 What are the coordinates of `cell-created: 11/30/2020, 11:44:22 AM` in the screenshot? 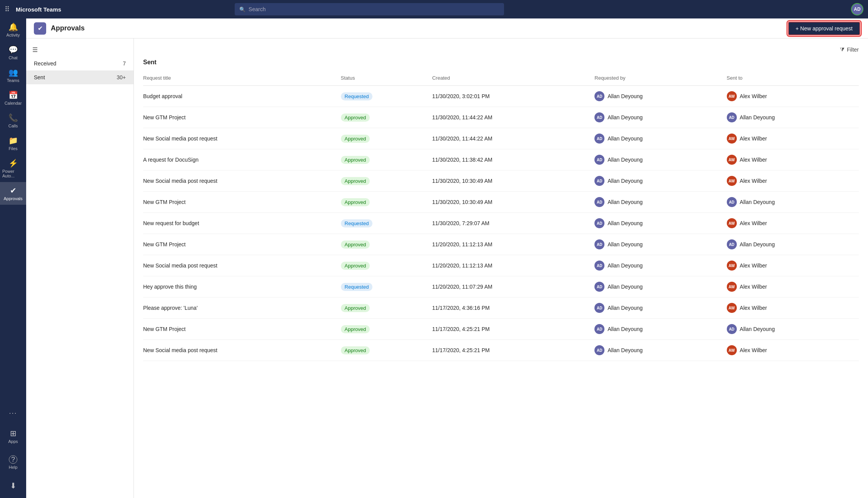 It's located at (513, 139).